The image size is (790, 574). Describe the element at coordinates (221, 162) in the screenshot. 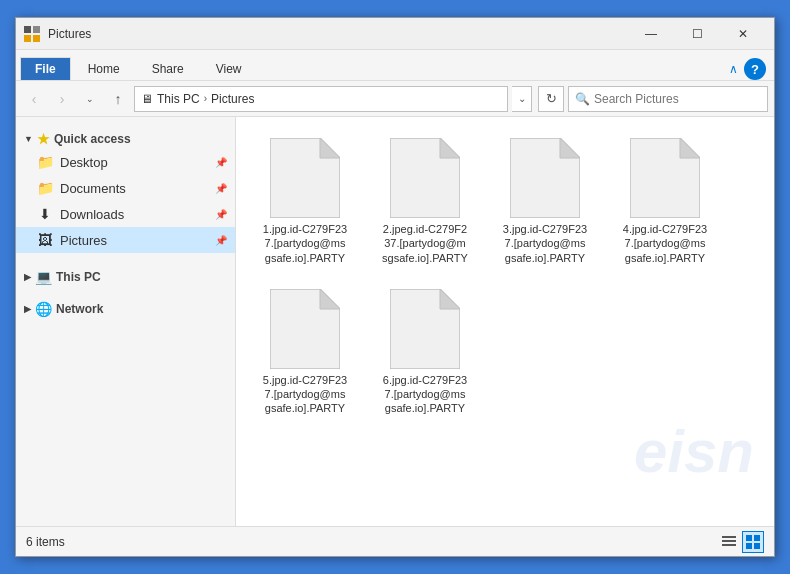

I see `desktop-pin-icon: 📌` at that location.